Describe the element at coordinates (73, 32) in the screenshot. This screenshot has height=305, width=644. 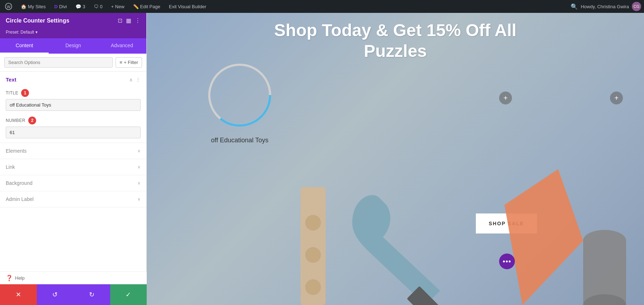
I see `preset-selector: Preset: Default ▾` at that location.